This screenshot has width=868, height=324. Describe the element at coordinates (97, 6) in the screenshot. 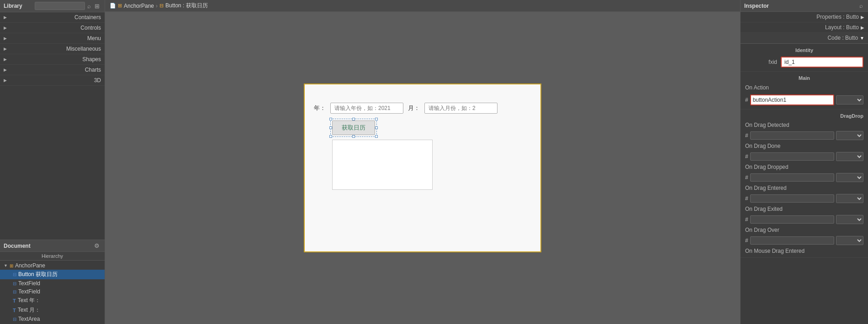

I see `settings-icon-btn: ⊞` at that location.